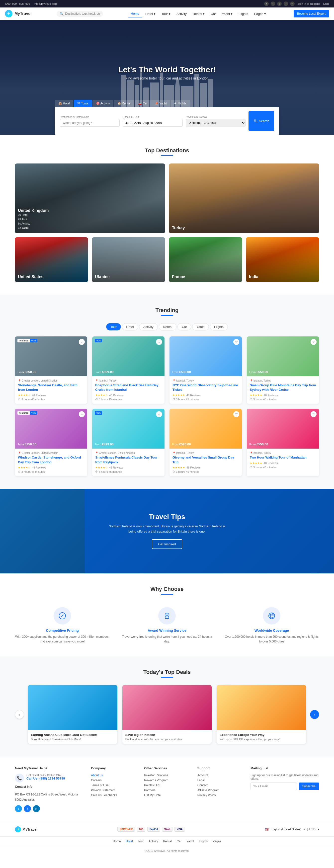  I want to click on rooms-select: 2 Rooms - 3 Guests 1 Room - 1 Guest 1 Ro…, so click(216, 123).